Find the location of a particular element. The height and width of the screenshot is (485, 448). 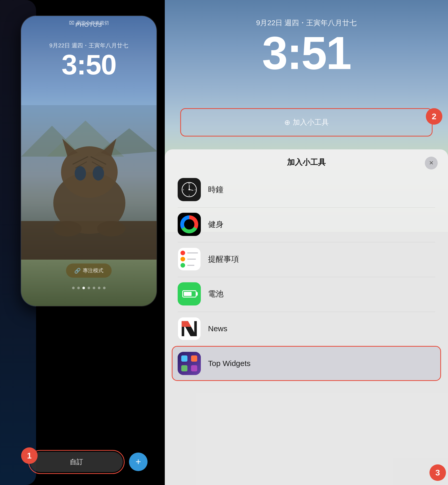

widget-item-topwidgets: Top Widgets is located at coordinates (306, 363).